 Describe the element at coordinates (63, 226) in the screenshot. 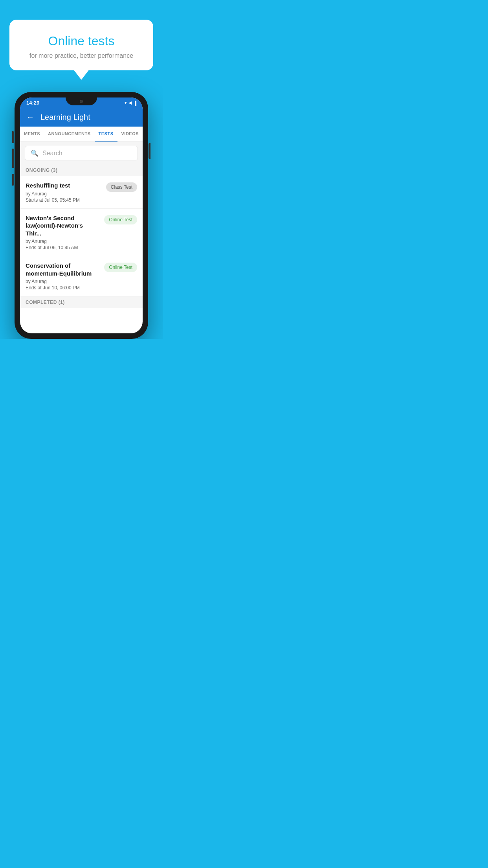

I see `test-name: Newton's Second law(contd)-Newton's Thir…` at that location.